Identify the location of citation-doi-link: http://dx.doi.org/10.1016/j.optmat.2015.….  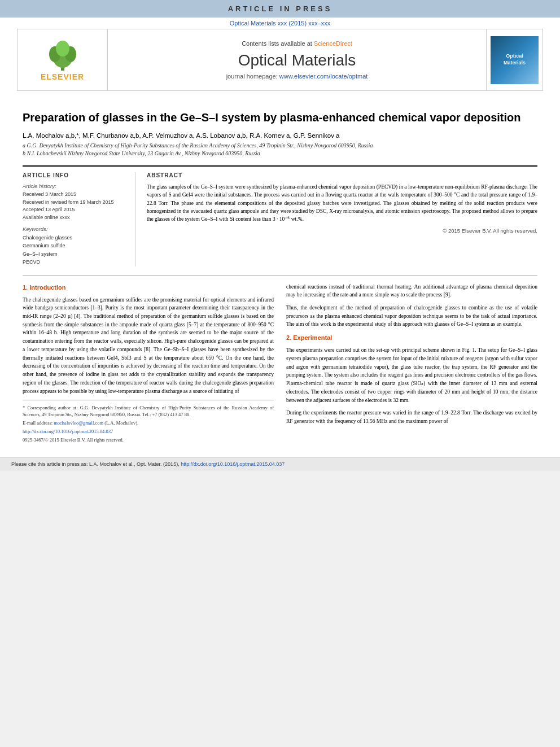
(233, 464).